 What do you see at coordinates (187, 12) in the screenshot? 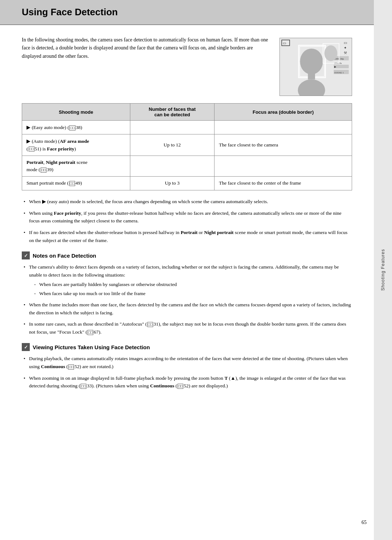
I see `page-title: Using Face Detection` at bounding box center [187, 12].